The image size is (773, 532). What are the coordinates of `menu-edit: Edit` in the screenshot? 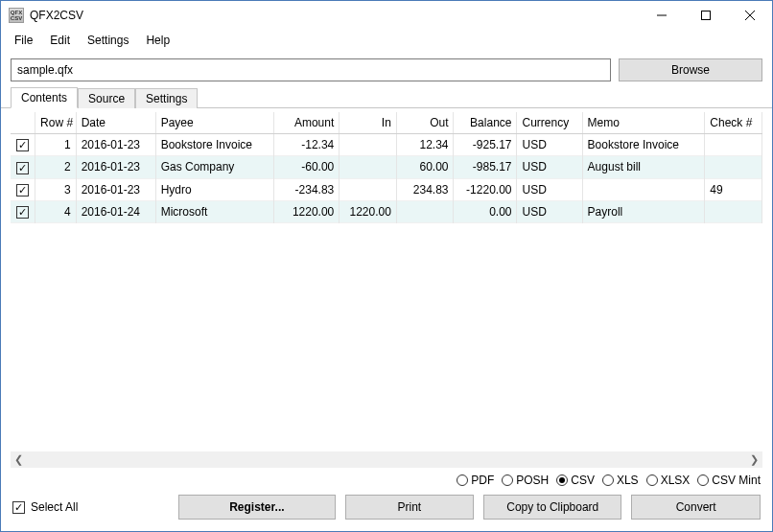 It's located at (59, 40).